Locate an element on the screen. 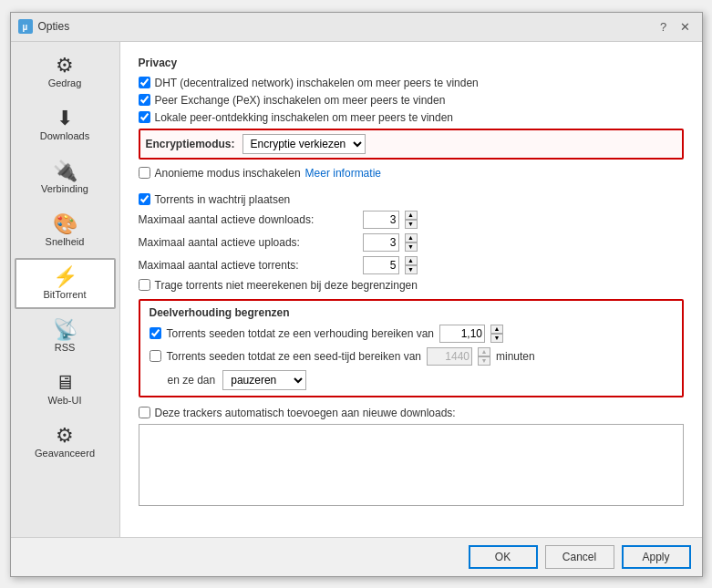  wachtrij-row: Torrents in wachtrij plaatsen is located at coordinates (411, 200).